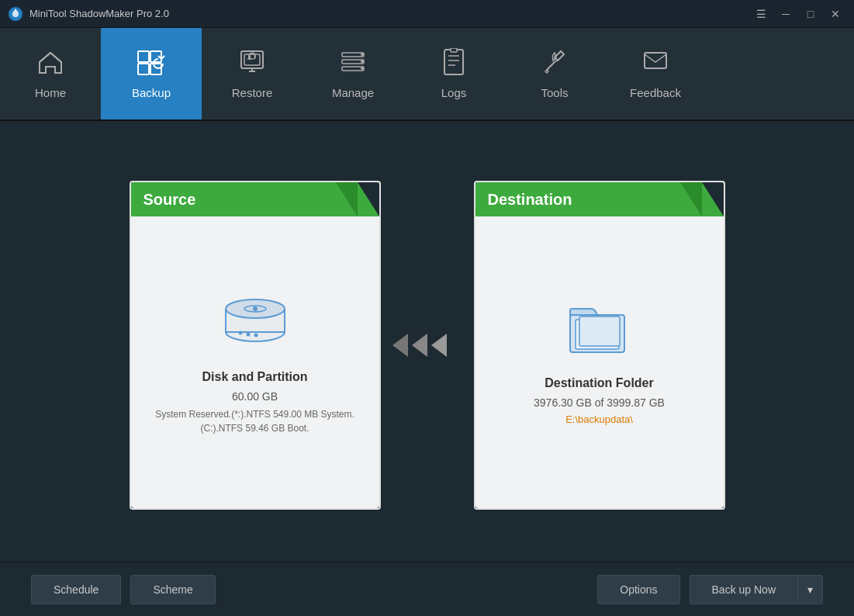 Image resolution: width=854 pixels, height=616 pixels. What do you see at coordinates (151, 64) in the screenshot?
I see `backup-icon` at bounding box center [151, 64].